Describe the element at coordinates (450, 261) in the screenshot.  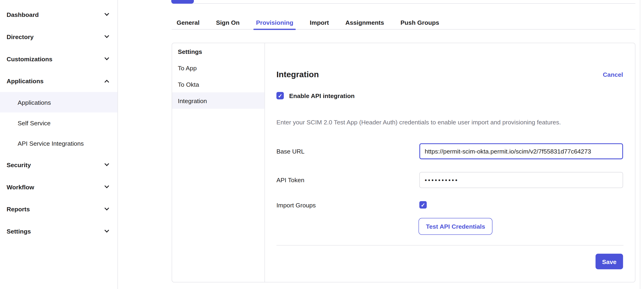
I see `save-row: Save` at that location.